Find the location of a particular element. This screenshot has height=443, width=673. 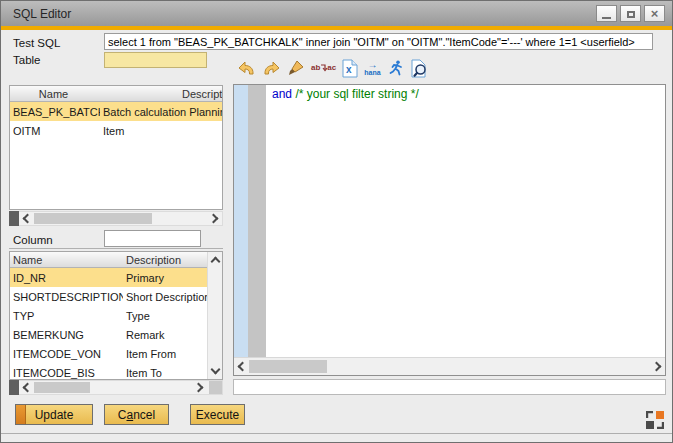

xml-document-icon: x is located at coordinates (350, 68).